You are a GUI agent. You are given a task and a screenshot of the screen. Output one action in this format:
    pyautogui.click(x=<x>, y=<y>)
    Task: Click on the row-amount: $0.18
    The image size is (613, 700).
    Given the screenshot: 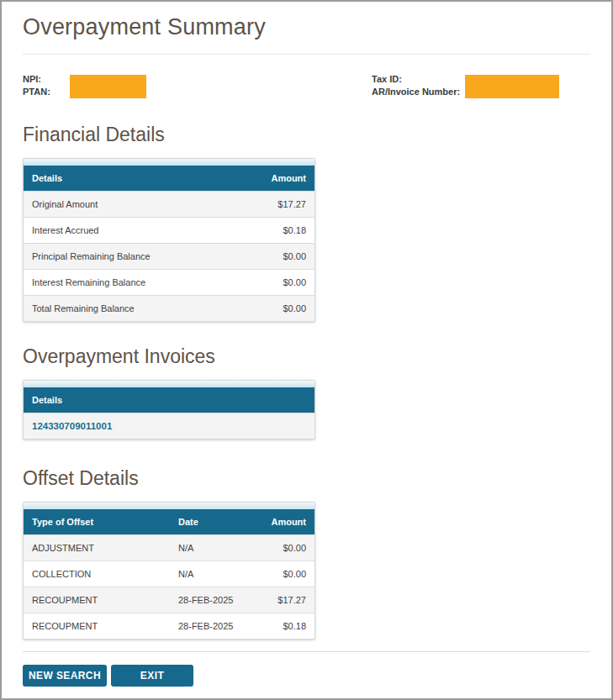 What is the action you would take?
    pyautogui.click(x=294, y=230)
    